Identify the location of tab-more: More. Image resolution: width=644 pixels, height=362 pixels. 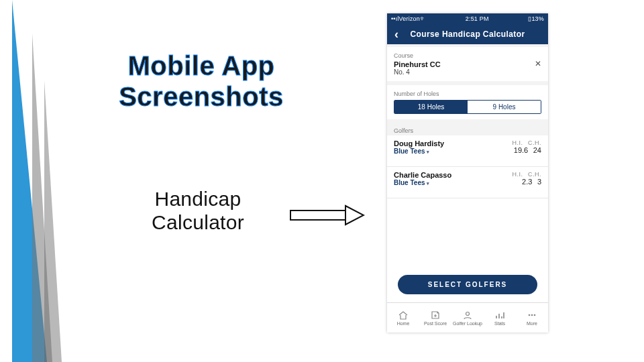
(532, 318).